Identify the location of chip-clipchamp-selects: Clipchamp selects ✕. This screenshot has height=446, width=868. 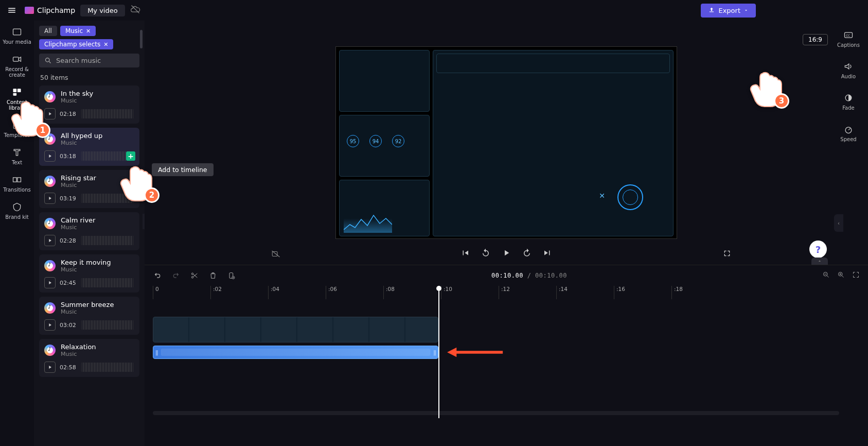
(76, 44).